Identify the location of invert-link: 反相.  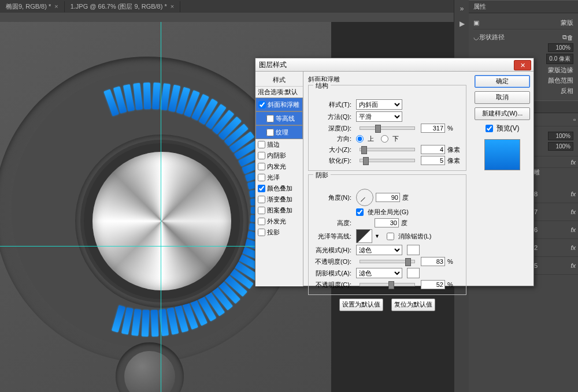
(567, 91).